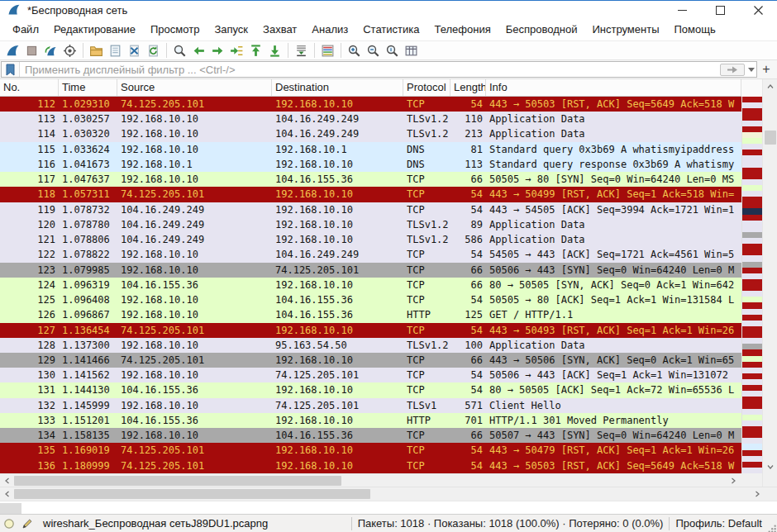  What do you see at coordinates (370, 210) in the screenshot?
I see `packet-row: 1191.078732104.16.249.249192.168.10.10TC…` at bounding box center [370, 210].